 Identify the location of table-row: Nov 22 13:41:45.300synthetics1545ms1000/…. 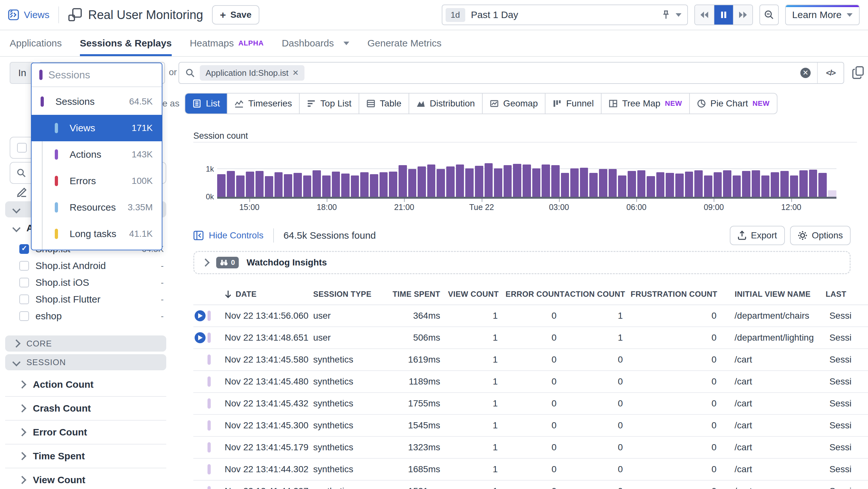
(531, 426).